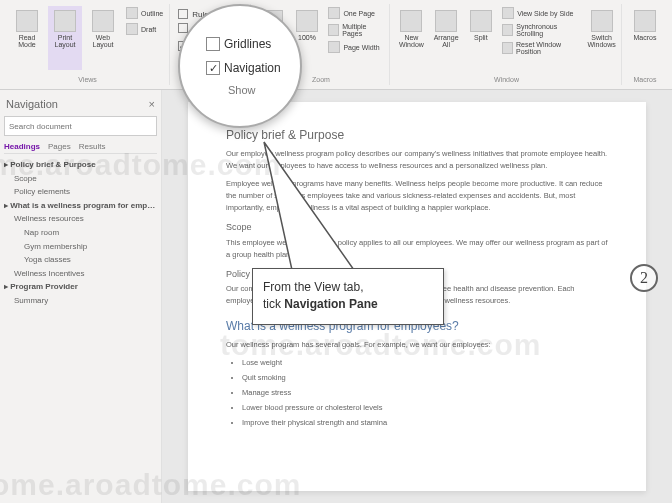 The image size is (672, 503). What do you see at coordinates (361, 48) in the screenshot?
I see `page-width-label: Page Width` at bounding box center [361, 48].